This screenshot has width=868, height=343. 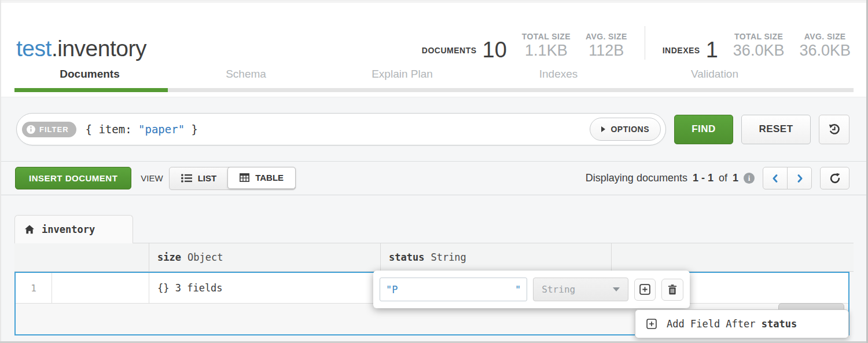 I want to click on stat-indexes: INDEXES 1, so click(x=690, y=50).